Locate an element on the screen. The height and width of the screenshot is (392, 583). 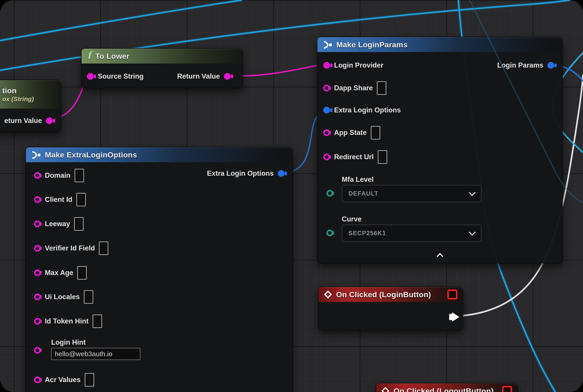
node-on-clicked-login-button: On Clicked (LoginButton) is located at coordinates (390, 308).